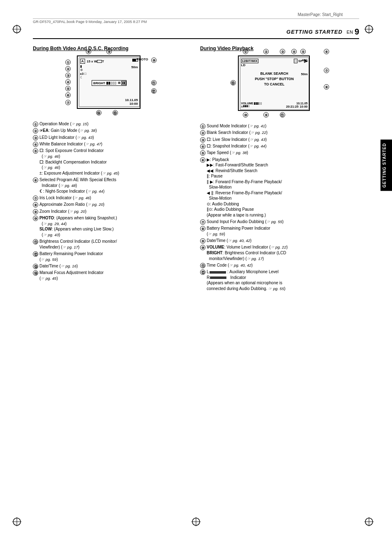  What do you see at coordinates (17, 29) in the screenshot?
I see `corner-mark-tl` at bounding box center [17, 29].